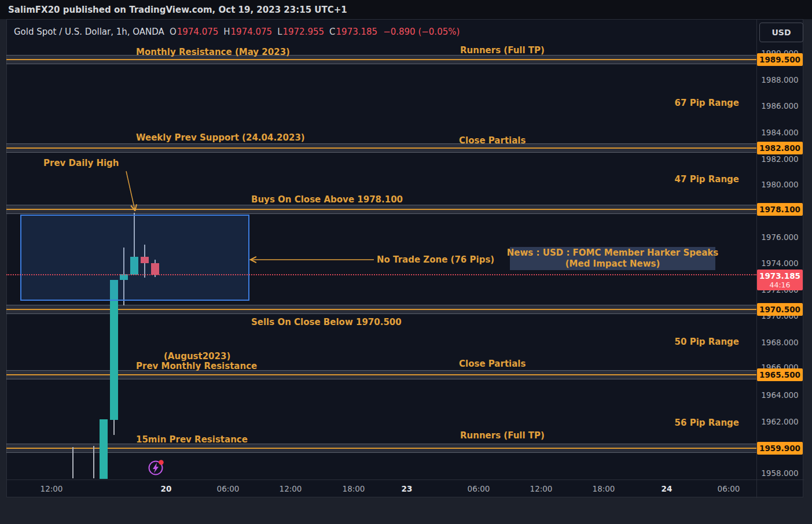  What do you see at coordinates (167, 489) in the screenshot?
I see `time-tick: 20` at bounding box center [167, 489].